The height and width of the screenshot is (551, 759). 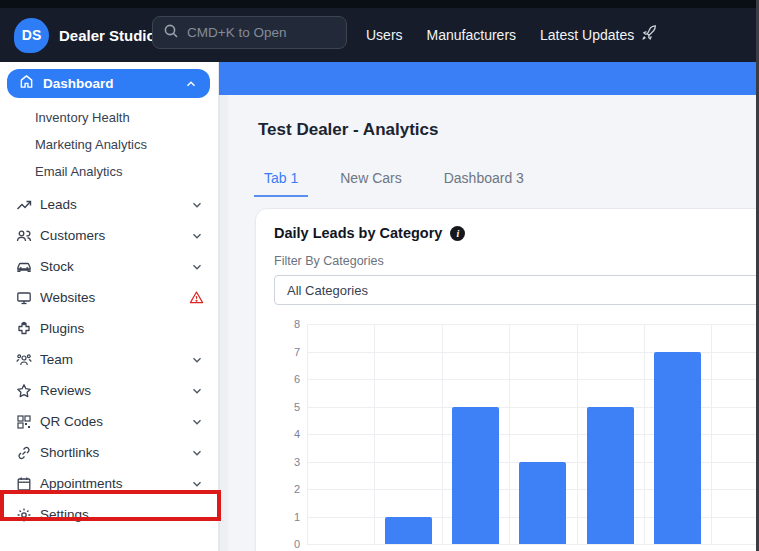 I want to click on y-axis-tick: 8, so click(x=287, y=324).